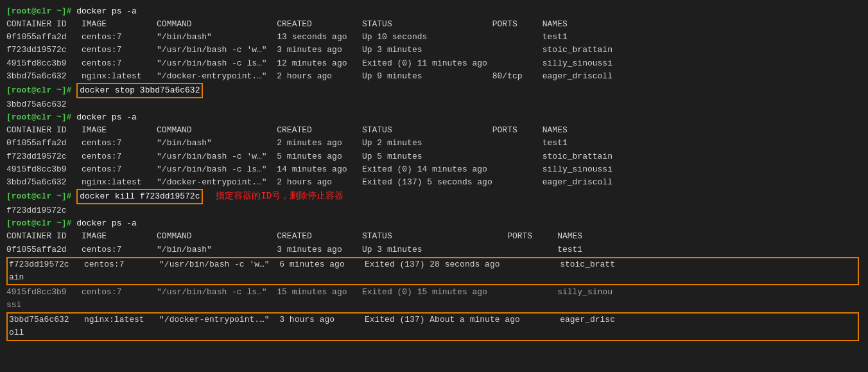 The image size is (868, 372). Describe the element at coordinates (434, 197) in the screenshot. I see `prompt-line-4: [root@clr ~]# docker kill f723dd19572c指定…` at that location.